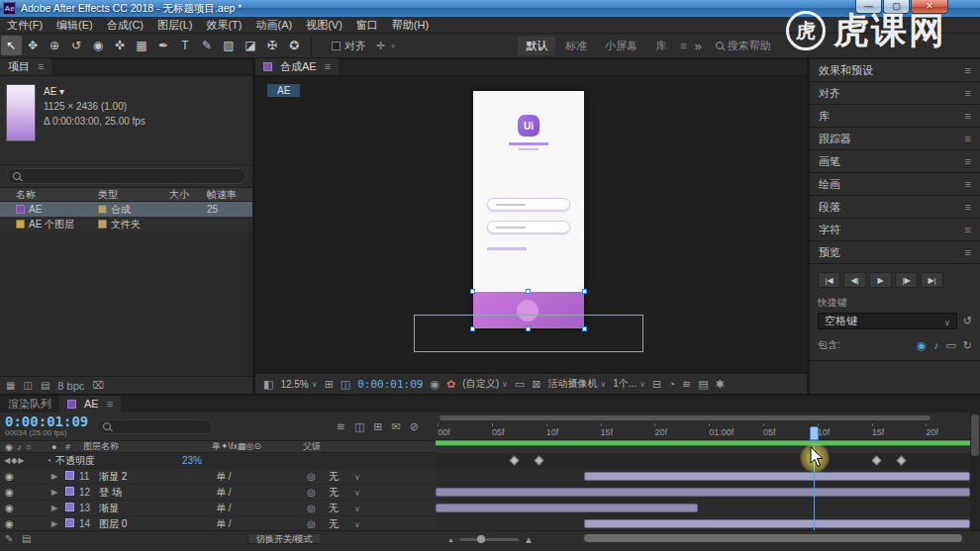 This screenshot has width=980, height=551. What do you see at coordinates (251, 46) in the screenshot?
I see `tool-button: ◪` at bounding box center [251, 46].